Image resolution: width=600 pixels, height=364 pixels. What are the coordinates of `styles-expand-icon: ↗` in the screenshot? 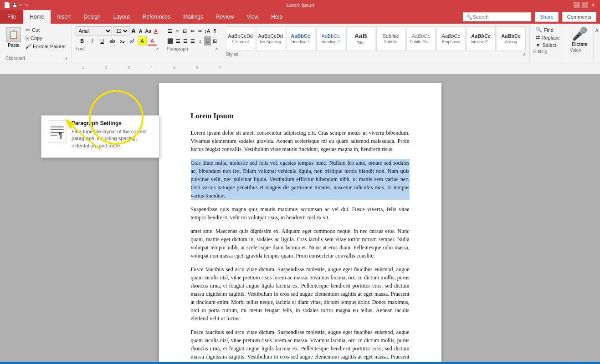 It's located at (524, 55).